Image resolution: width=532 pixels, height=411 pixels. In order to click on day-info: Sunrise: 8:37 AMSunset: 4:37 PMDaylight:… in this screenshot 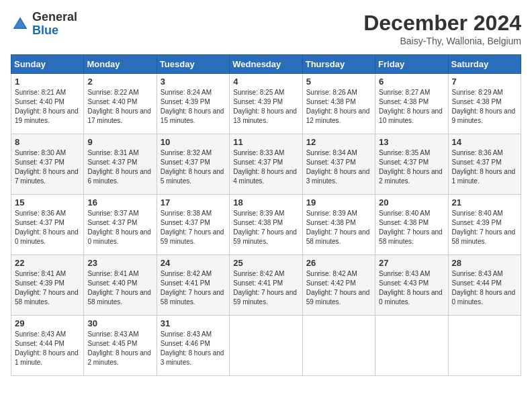, I will do `click(120, 228)`.